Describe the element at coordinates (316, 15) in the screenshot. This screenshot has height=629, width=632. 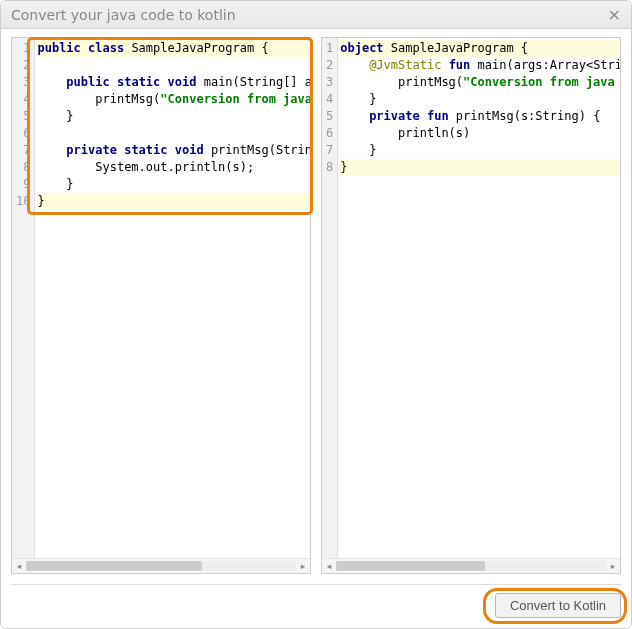
I see `window-titlebar: Convert your java code to kotlin ×` at that location.